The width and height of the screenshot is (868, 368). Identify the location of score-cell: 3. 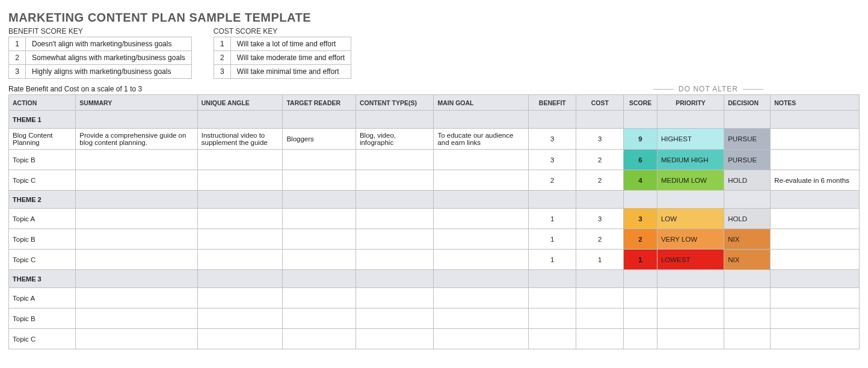
(641, 219).